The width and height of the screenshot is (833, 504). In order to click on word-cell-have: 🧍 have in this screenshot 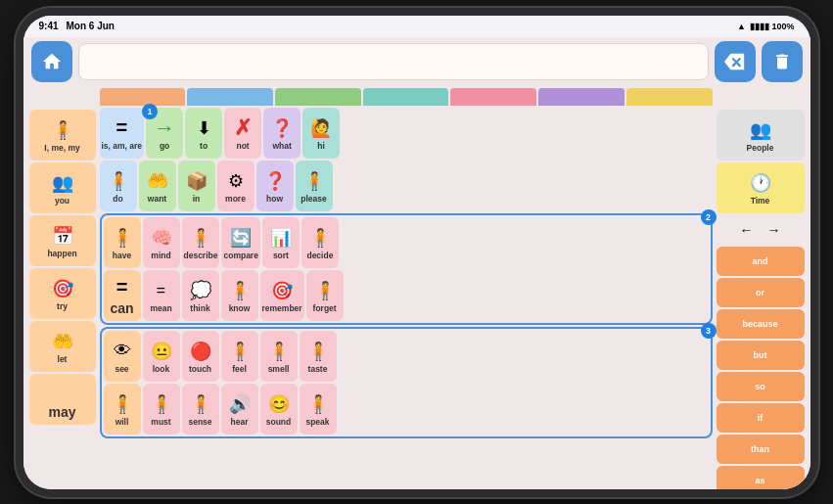, I will do `click(122, 243)`.